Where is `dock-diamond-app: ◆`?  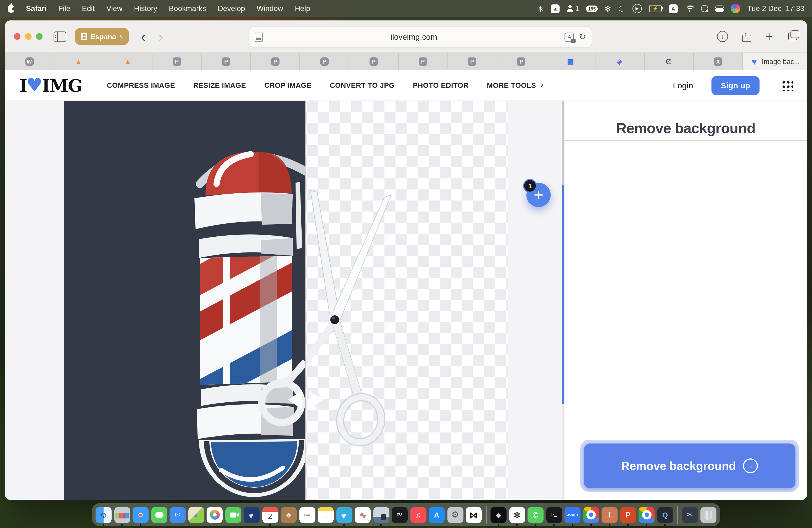 dock-diamond-app: ◆ is located at coordinates (499, 515).